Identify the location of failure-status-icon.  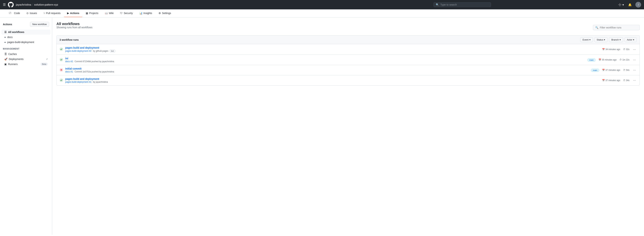
(61, 70).